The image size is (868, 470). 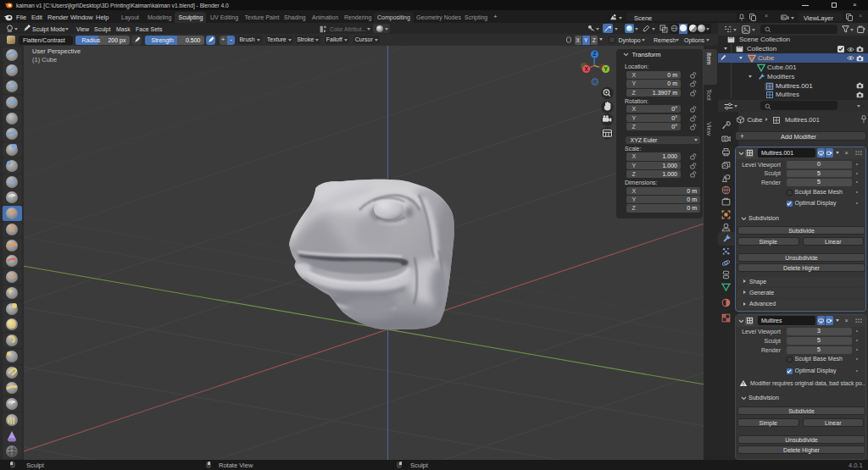 What do you see at coordinates (44, 59) in the screenshot?
I see `svg-text: (1) Cube` at bounding box center [44, 59].